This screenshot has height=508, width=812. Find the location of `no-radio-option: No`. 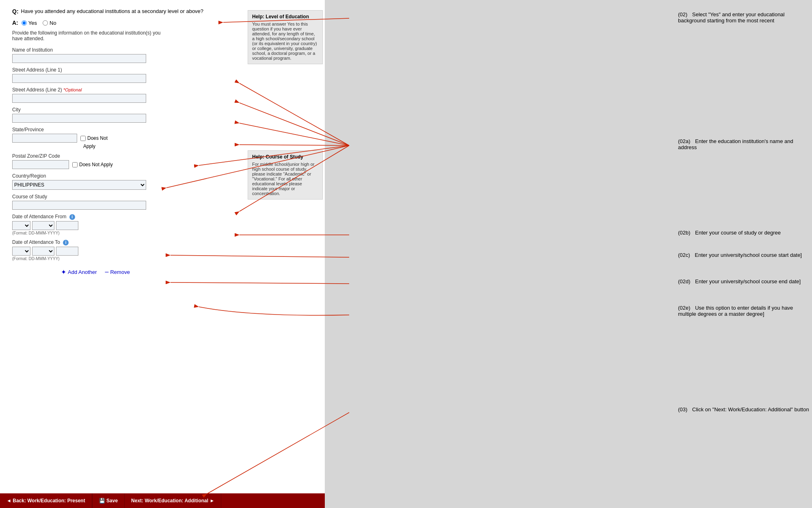

no-radio-option: No is located at coordinates (50, 23).